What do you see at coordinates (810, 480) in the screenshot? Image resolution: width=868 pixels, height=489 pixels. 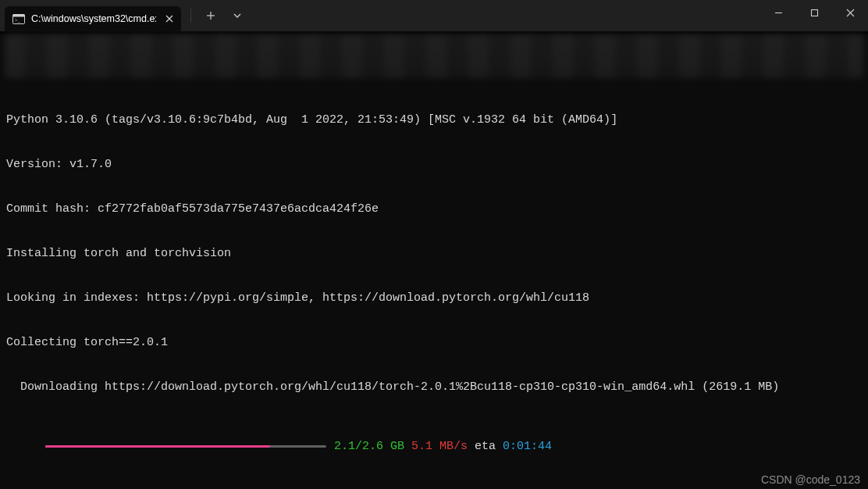 I see `watermark: CSDN @code_0123` at bounding box center [810, 480].